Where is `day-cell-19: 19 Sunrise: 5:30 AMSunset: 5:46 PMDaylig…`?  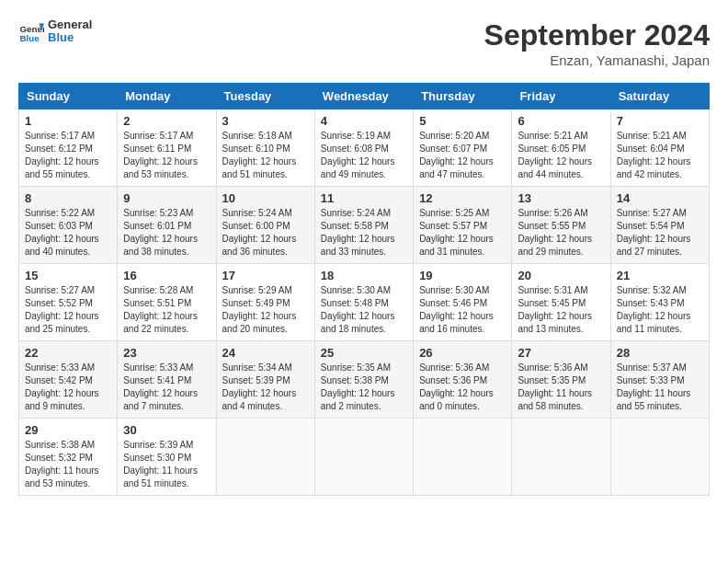
day-cell-19: 19 Sunrise: 5:30 AMSunset: 5:46 PMDaylig… is located at coordinates (463, 303).